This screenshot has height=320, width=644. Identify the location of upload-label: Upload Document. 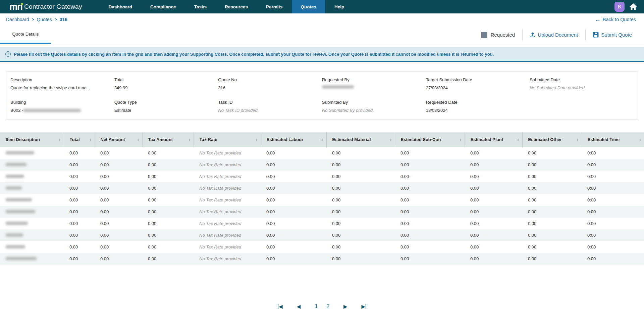
(558, 35).